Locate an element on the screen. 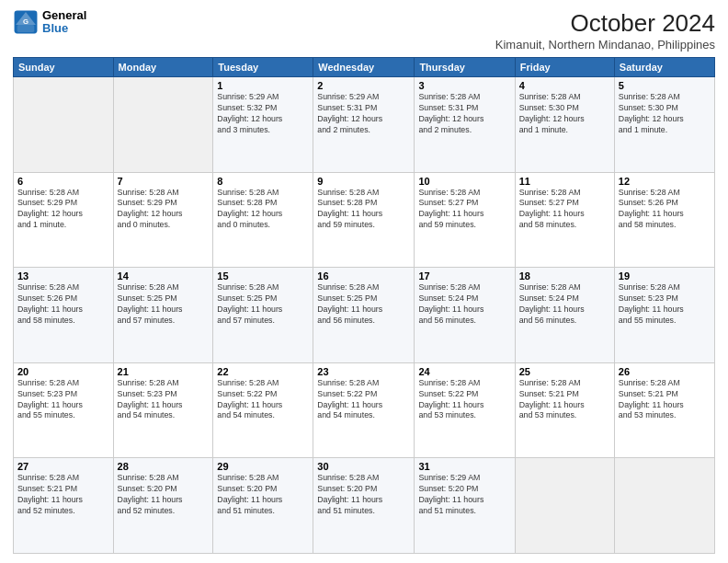  day-number: 1 is located at coordinates (263, 86).